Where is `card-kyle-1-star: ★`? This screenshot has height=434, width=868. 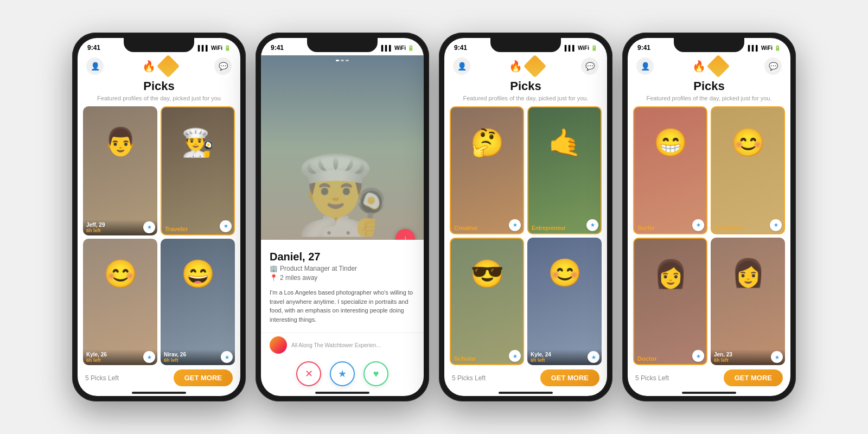 card-kyle-1-star: ★ is located at coordinates (149, 357).